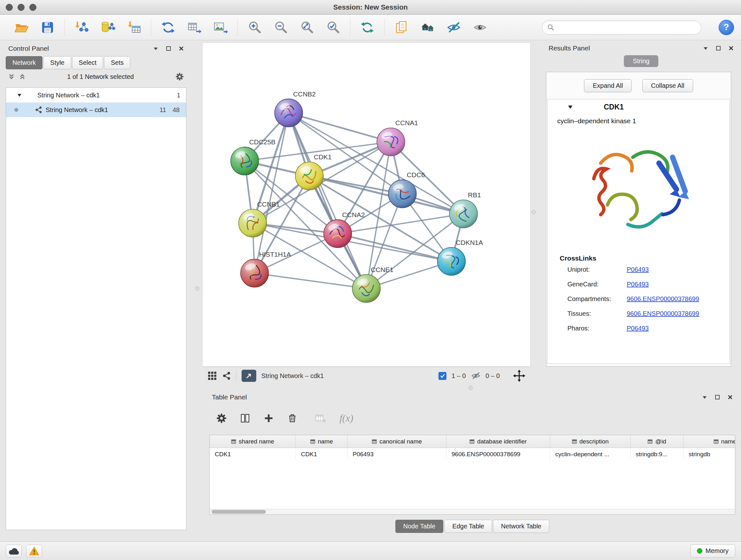 The width and height of the screenshot is (741, 560). Describe the element at coordinates (480, 27) in the screenshot. I see `show-graphics-eye-icon` at that location.